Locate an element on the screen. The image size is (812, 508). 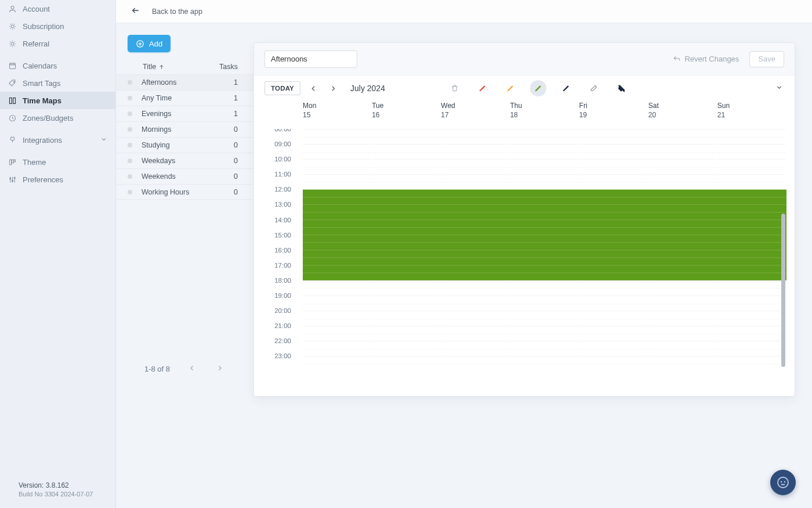
plug-icon is located at coordinates (13, 140).